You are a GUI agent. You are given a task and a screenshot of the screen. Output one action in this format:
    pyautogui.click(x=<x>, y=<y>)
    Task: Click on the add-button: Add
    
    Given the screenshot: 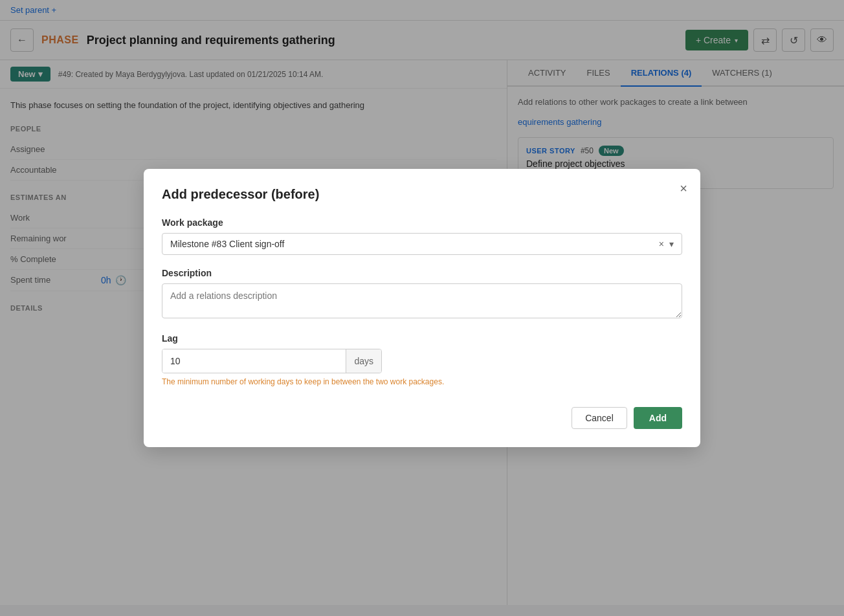 What is the action you would take?
    pyautogui.click(x=658, y=418)
    